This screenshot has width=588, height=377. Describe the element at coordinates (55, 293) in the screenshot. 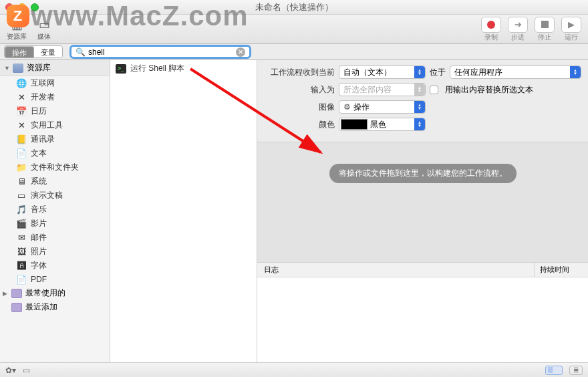

I see `most-used-section: ▶ 最常使用的` at that location.